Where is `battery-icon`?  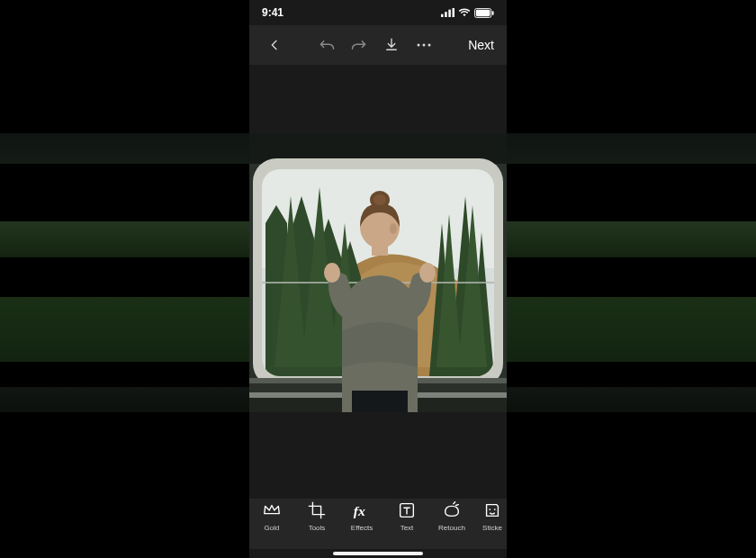 battery-icon is located at coordinates (484, 13).